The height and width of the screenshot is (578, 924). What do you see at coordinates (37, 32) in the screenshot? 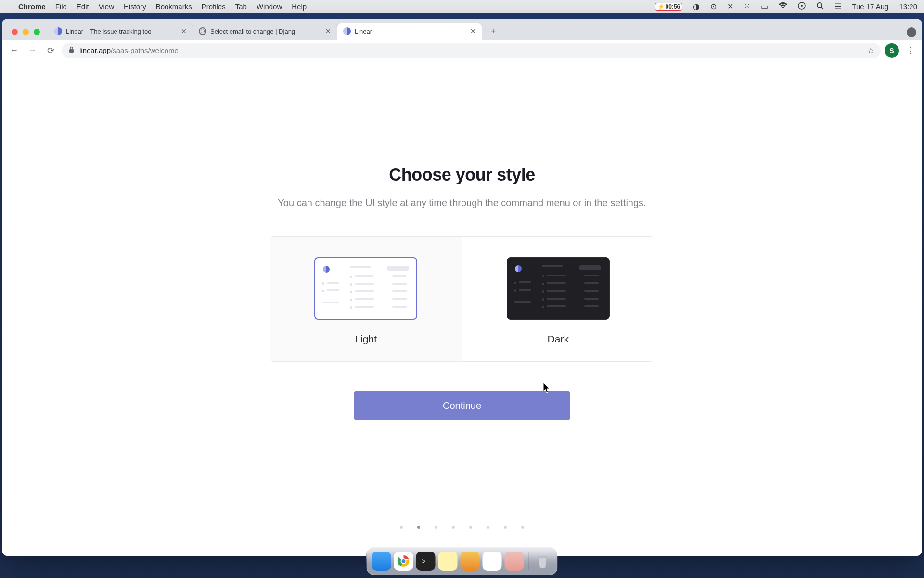
I see `window-maximize-button` at bounding box center [37, 32].